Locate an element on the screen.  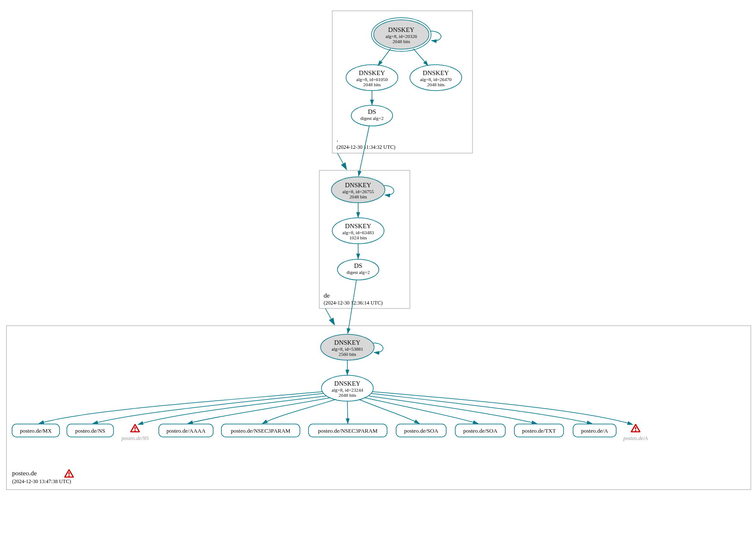
svg-text: 1024 bits is located at coordinates (358, 238).